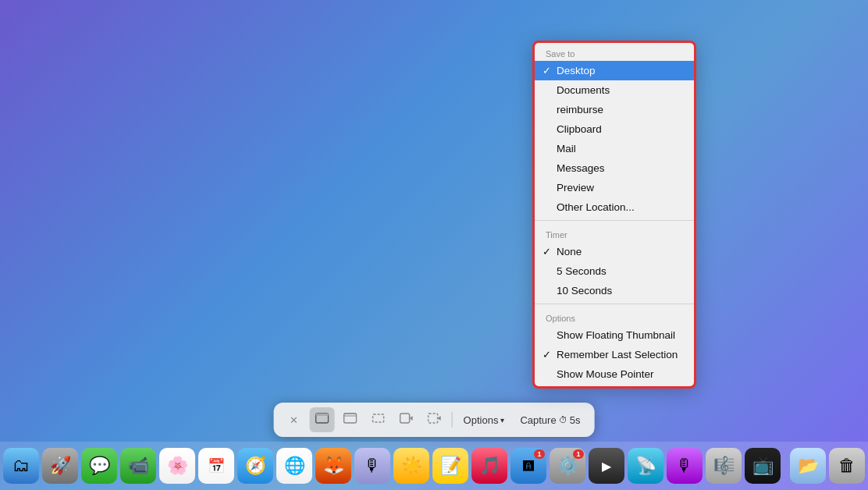 This screenshot has height=490, width=868. I want to click on dock-icon-iina: ▶, so click(607, 466).